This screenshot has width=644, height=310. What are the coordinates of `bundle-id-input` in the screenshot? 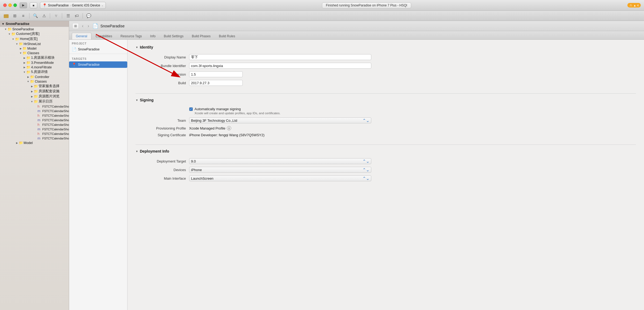 It's located at (280, 66).